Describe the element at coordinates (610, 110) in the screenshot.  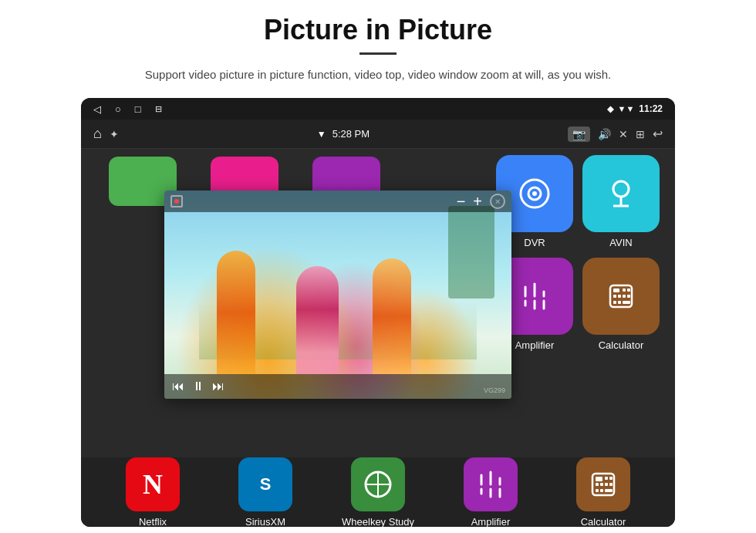
I see `location-icon: ◆` at that location.